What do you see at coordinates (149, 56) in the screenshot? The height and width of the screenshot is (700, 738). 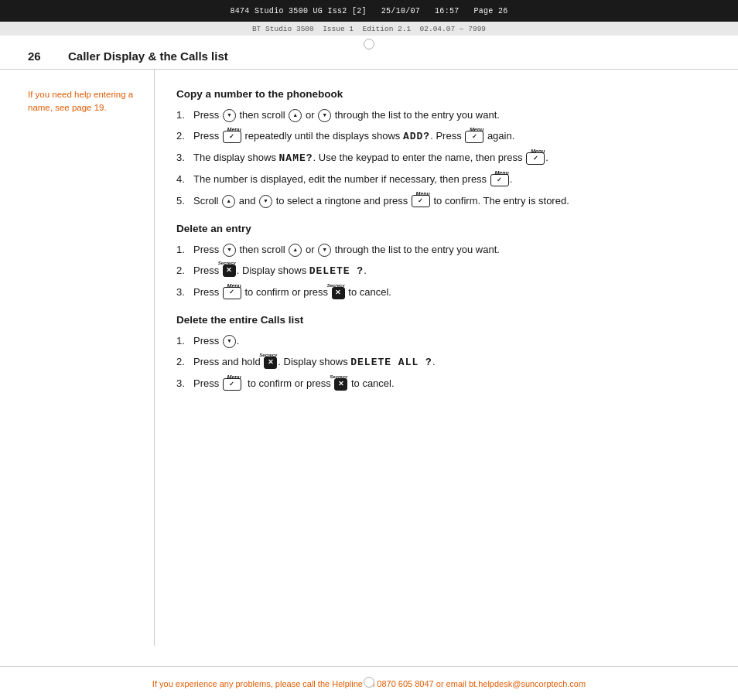 I see `page-title: Caller Display & the Calls list` at bounding box center [149, 56].